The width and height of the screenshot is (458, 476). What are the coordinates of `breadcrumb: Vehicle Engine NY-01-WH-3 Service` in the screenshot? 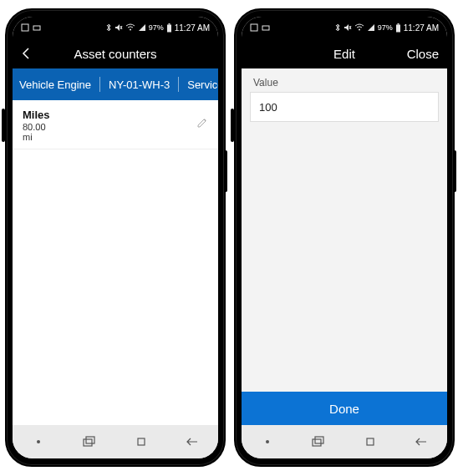 It's located at (115, 84).